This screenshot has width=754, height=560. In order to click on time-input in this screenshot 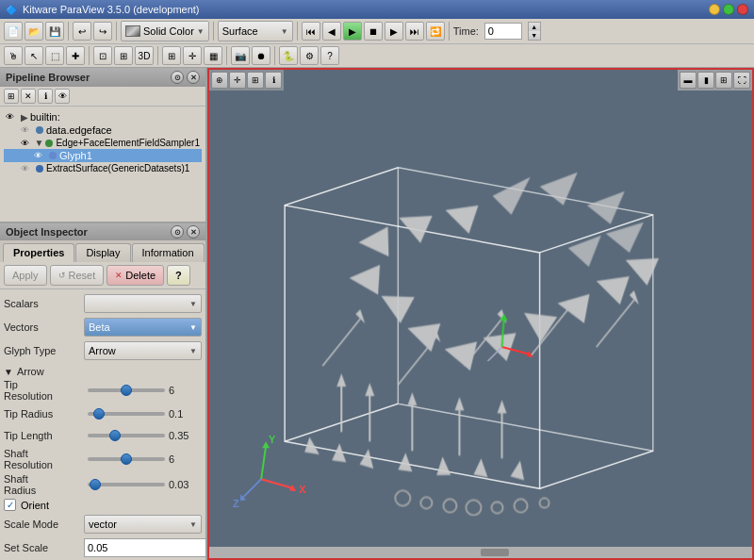, I will do `click(503, 31)`.